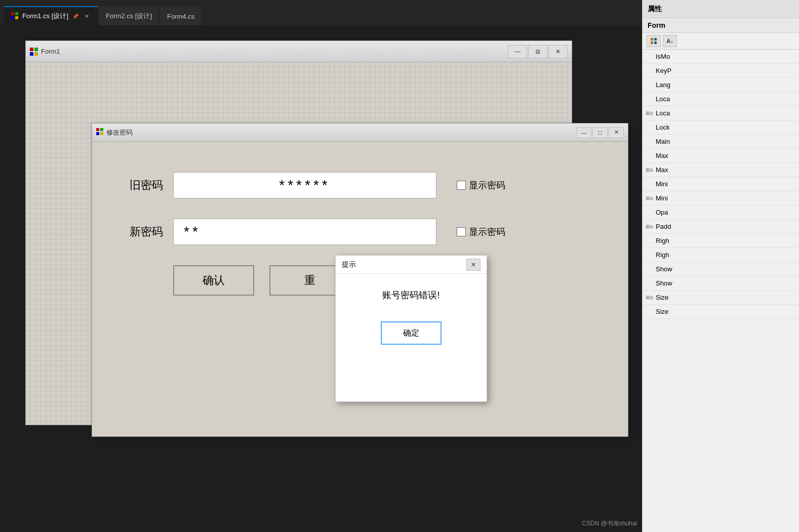 The height and width of the screenshot is (532, 799). I want to click on tab-form1-close: ✕, so click(87, 16).